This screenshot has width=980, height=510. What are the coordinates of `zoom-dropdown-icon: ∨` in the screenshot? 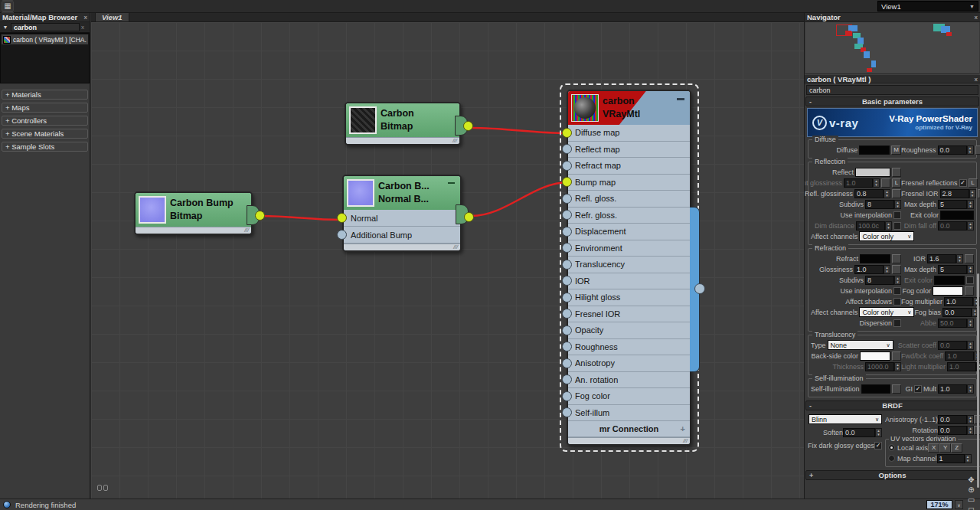 It's located at (959, 505).